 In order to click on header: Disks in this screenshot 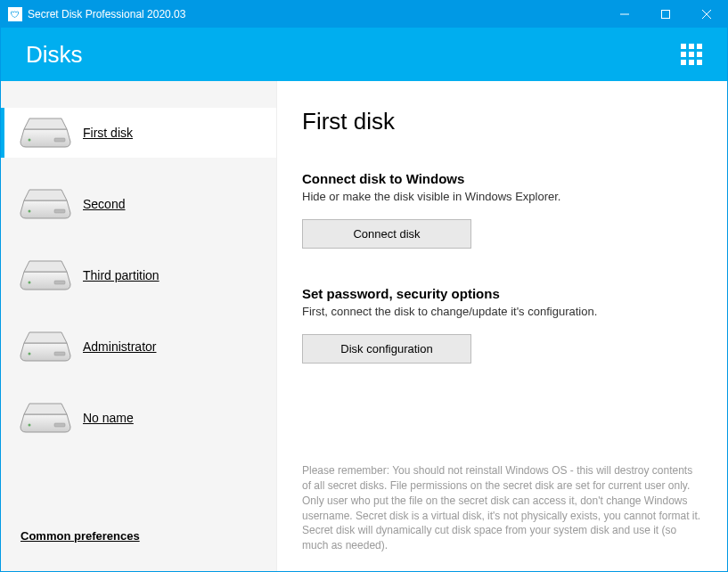, I will do `click(364, 54)`.